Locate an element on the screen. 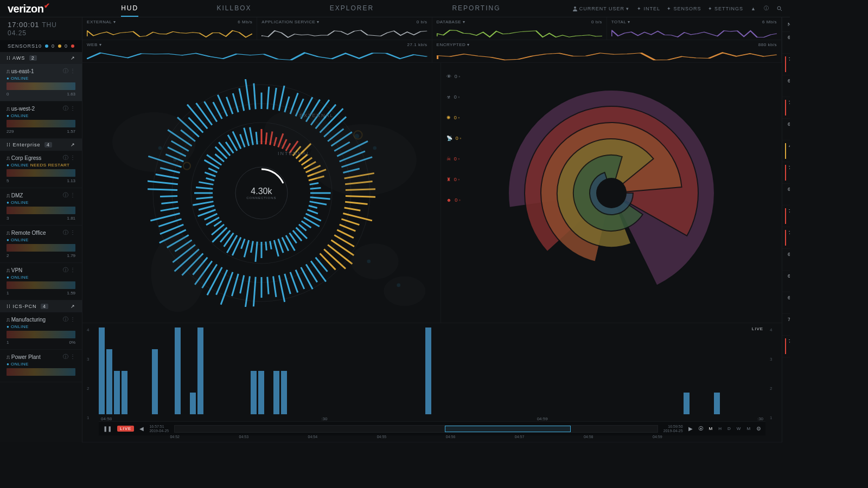  eye-icon: 👁 is located at coordinates (449, 76).